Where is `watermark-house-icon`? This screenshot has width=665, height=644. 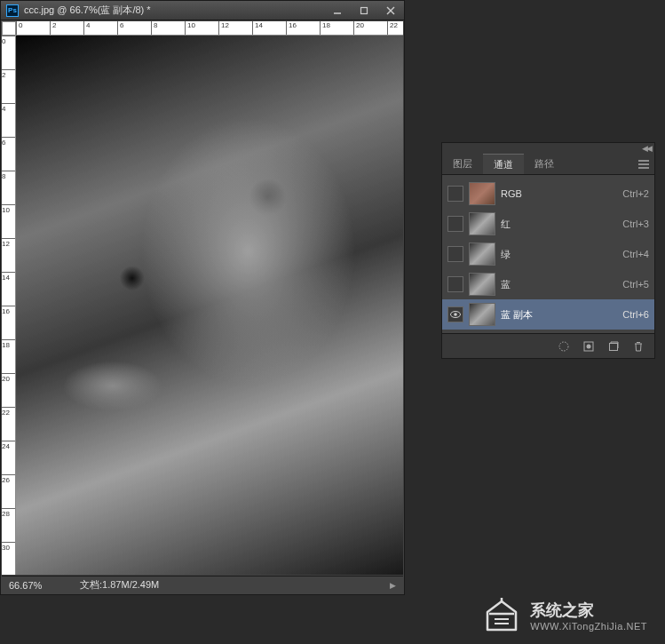
watermark-house-icon is located at coordinates (502, 616).